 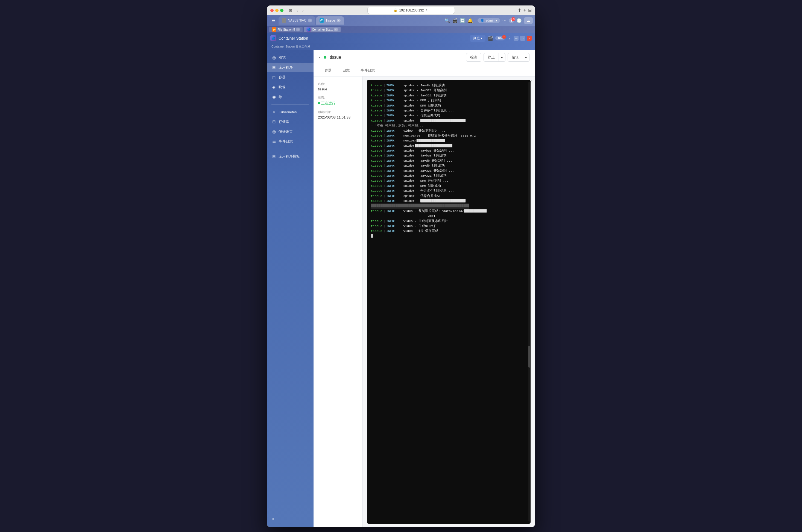 What do you see at coordinates (530, 10) in the screenshot?
I see `sidebar-icon: ⊞` at bounding box center [530, 10].